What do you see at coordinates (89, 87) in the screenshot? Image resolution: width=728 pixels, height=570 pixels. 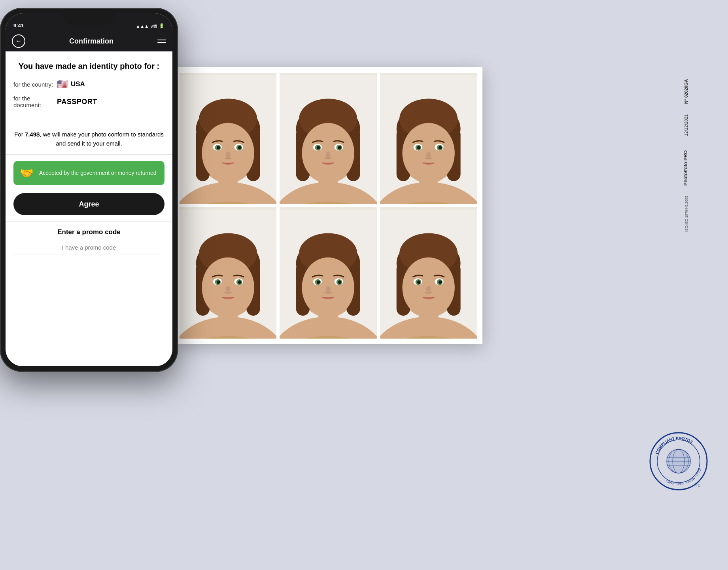 I see `identity-section: You have made an identity photo for : fo…` at bounding box center [89, 87].